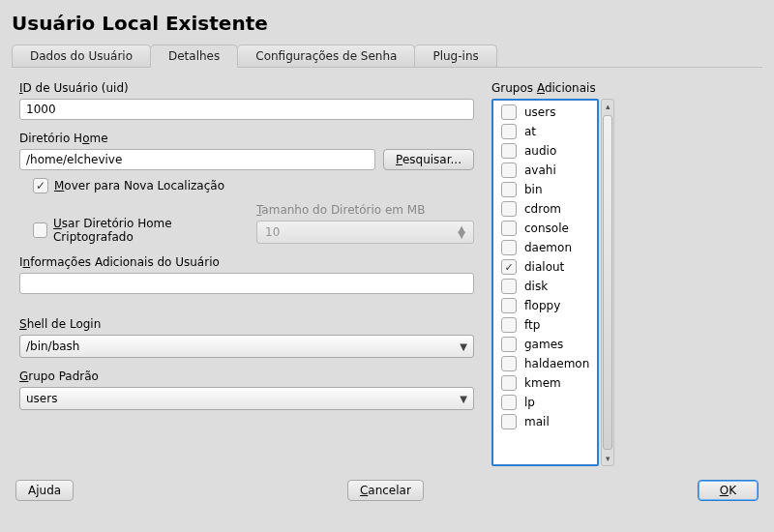  I want to click on defaultgroup-label: Grupo Padrão, so click(247, 376).